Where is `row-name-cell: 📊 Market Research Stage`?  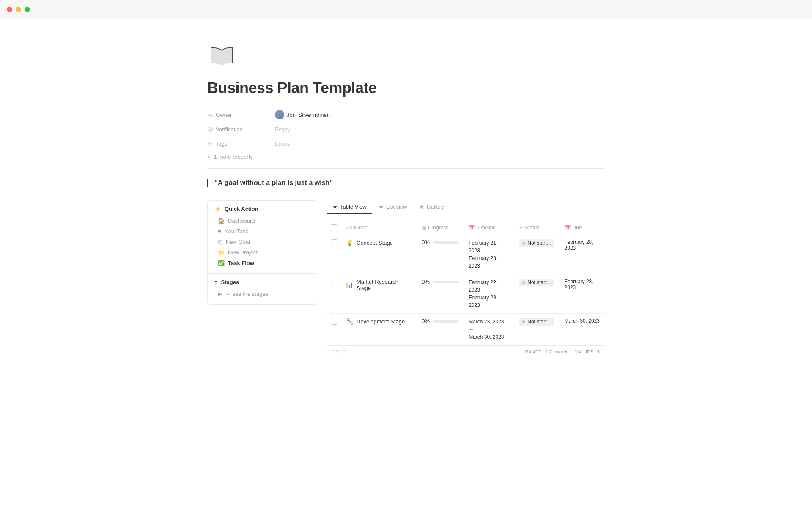 row-name-cell: 📊 Market Research Stage is located at coordinates (379, 294).